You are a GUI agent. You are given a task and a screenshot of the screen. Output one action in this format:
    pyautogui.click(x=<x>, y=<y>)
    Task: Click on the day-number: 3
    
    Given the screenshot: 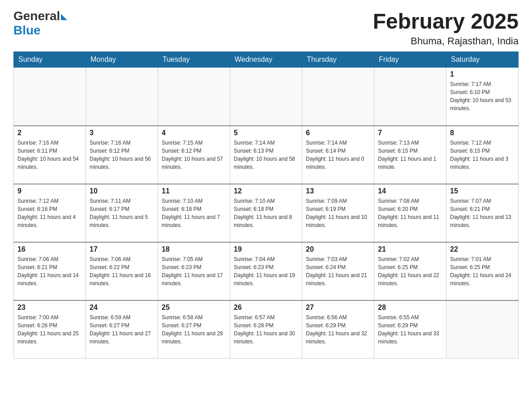 What is the action you would take?
    pyautogui.click(x=122, y=133)
    